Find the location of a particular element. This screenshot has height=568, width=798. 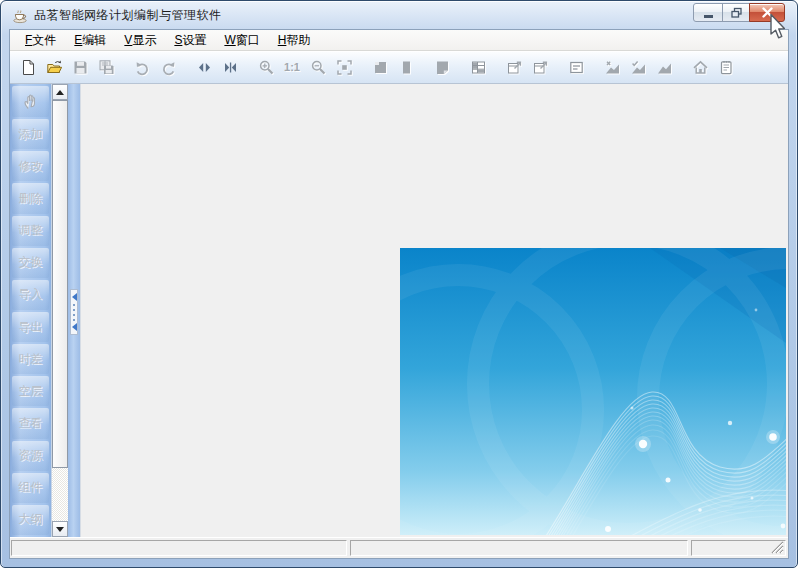

menu-settings: S设置 is located at coordinates (190, 40).